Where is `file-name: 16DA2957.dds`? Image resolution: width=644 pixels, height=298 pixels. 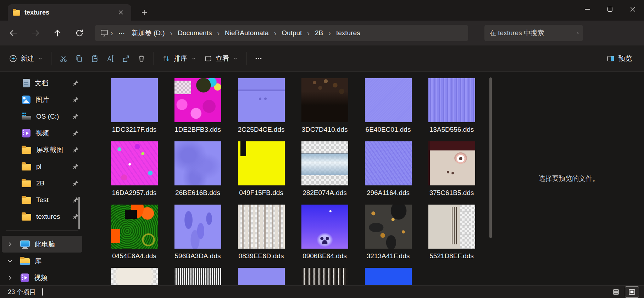 file-name: 16DA2957.dds is located at coordinates (134, 193).